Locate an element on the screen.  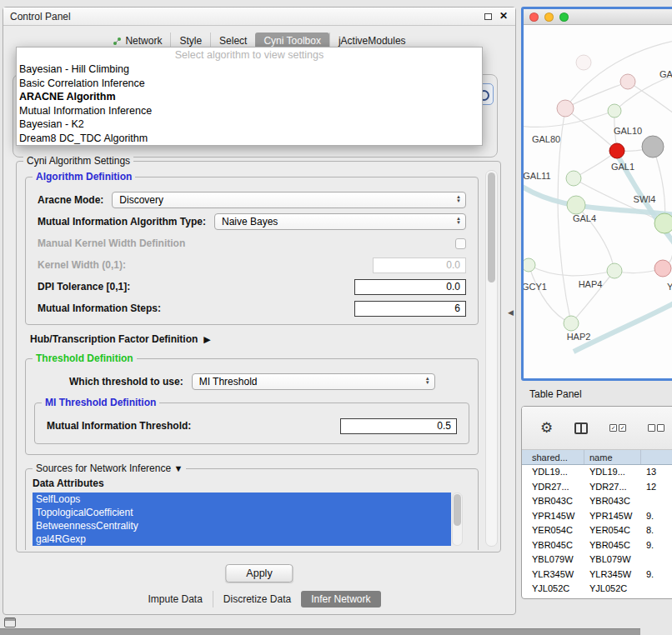
panel-splitter-icon: ◀ is located at coordinates (510, 312).